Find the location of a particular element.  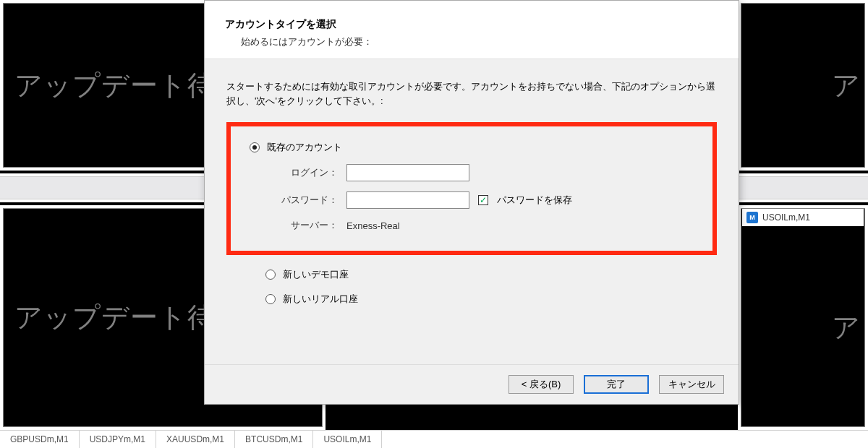

radio-new-real: 新しいリアル口座 is located at coordinates (491, 299).